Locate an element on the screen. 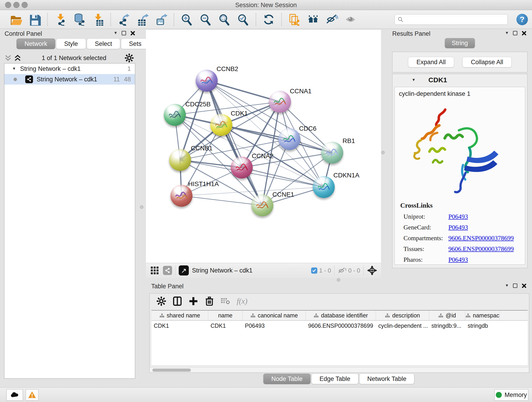 The width and height of the screenshot is (532, 402). table-panel-close-icon is located at coordinates (524, 286).